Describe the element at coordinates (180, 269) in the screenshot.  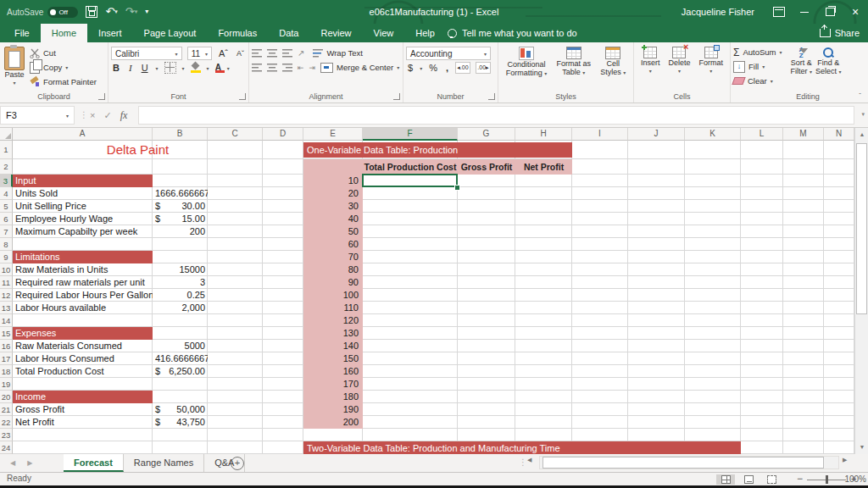
I see `cell-B10: 15000` at that location.